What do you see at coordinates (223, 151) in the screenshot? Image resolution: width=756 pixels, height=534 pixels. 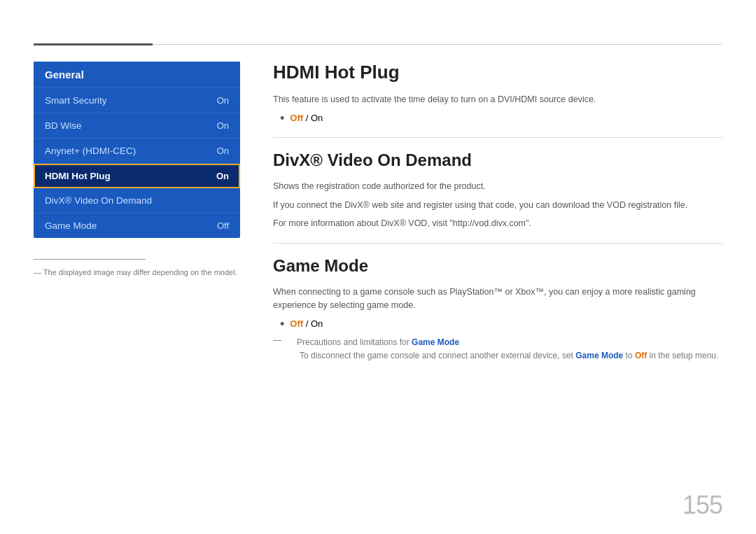 I see `sidebar-item-anynet-value: On` at bounding box center [223, 151].